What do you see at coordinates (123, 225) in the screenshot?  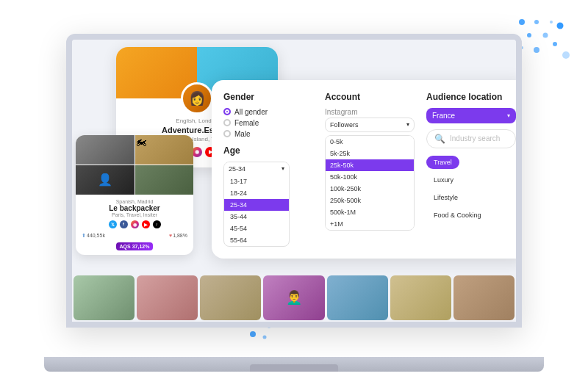 I see `facebook-icon-2: f` at bounding box center [123, 225].